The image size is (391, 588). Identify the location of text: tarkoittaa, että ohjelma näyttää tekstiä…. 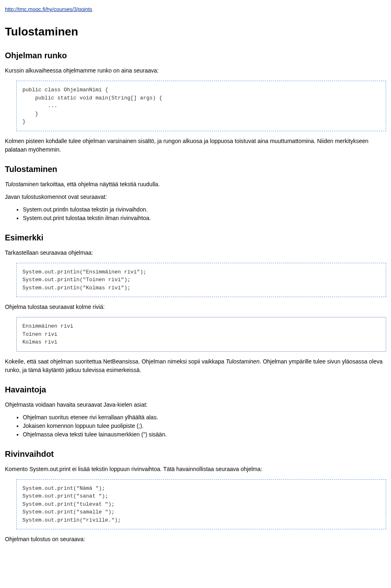
(99, 184).